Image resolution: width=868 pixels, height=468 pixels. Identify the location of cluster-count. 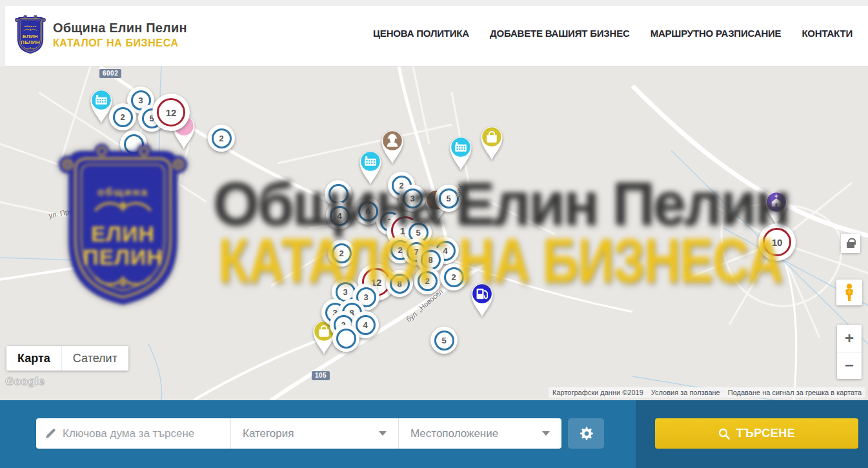
(346, 338).